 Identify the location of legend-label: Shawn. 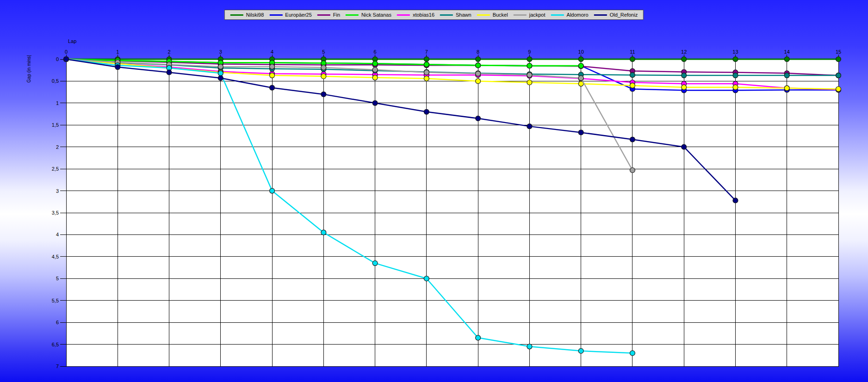
(464, 15).